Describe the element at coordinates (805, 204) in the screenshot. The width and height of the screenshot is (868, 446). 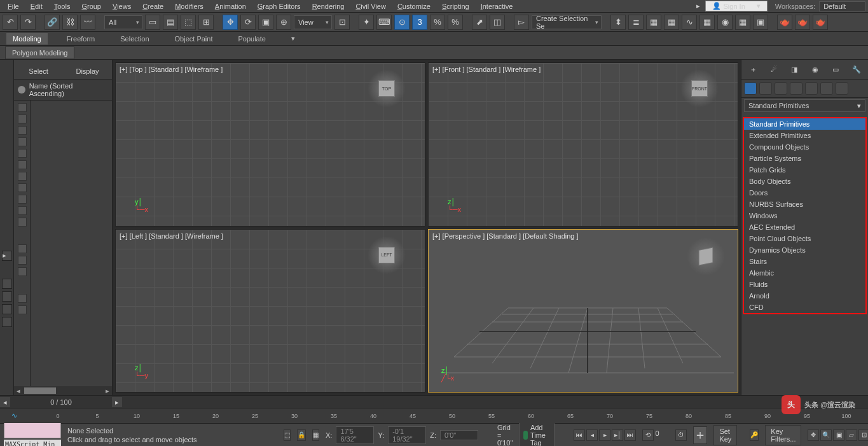
I see `dropdown-item: NURBS Surfaces` at that location.